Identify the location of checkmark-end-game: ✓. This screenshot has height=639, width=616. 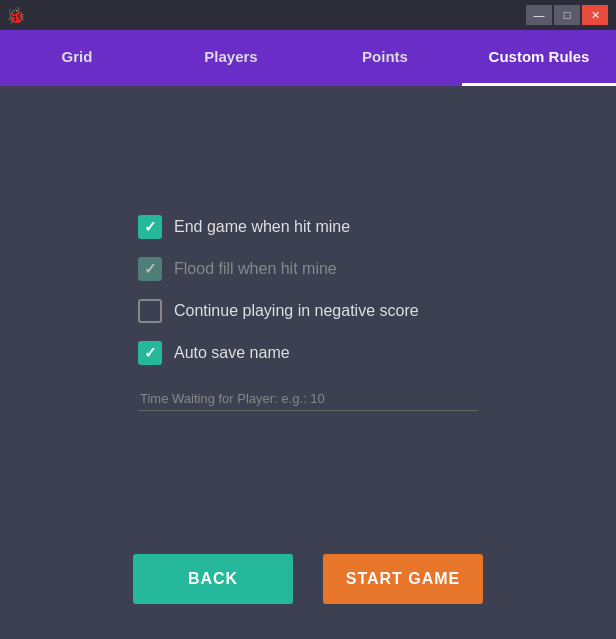
(150, 226).